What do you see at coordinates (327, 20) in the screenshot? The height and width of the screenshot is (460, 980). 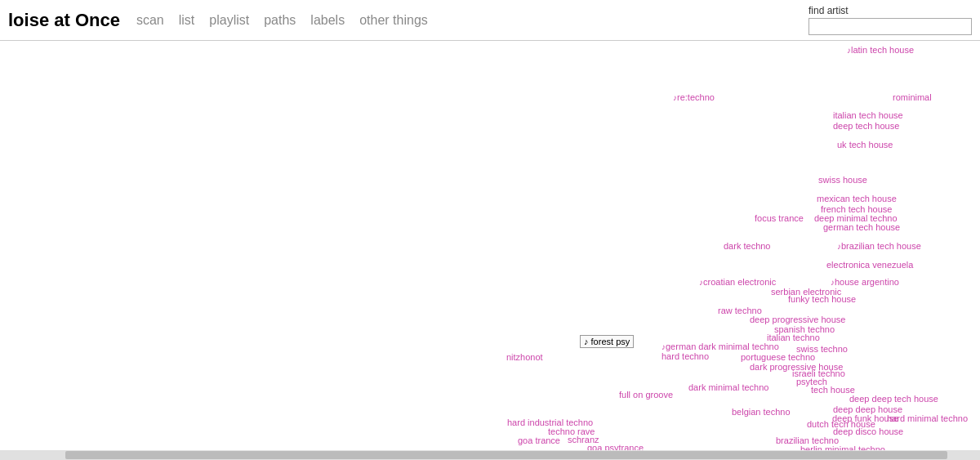 I see `nav-labels: labels` at bounding box center [327, 20].